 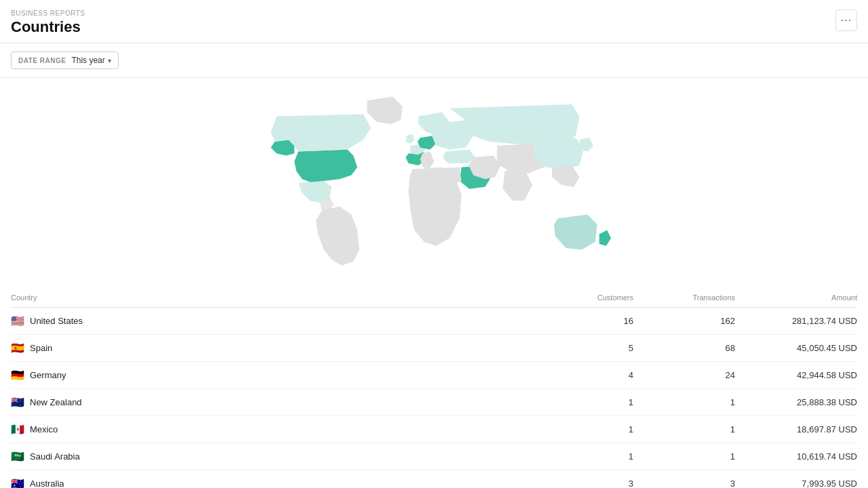 I want to click on customers-cell: 5, so click(x=583, y=348).